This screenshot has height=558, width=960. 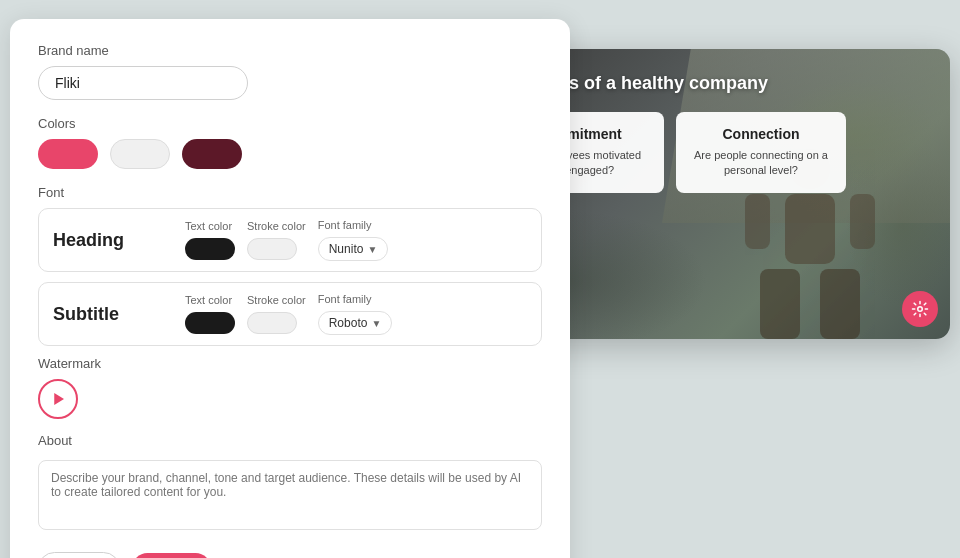 What do you see at coordinates (272, 323) in the screenshot?
I see `subtitle-stroke-color-swatch` at bounding box center [272, 323].